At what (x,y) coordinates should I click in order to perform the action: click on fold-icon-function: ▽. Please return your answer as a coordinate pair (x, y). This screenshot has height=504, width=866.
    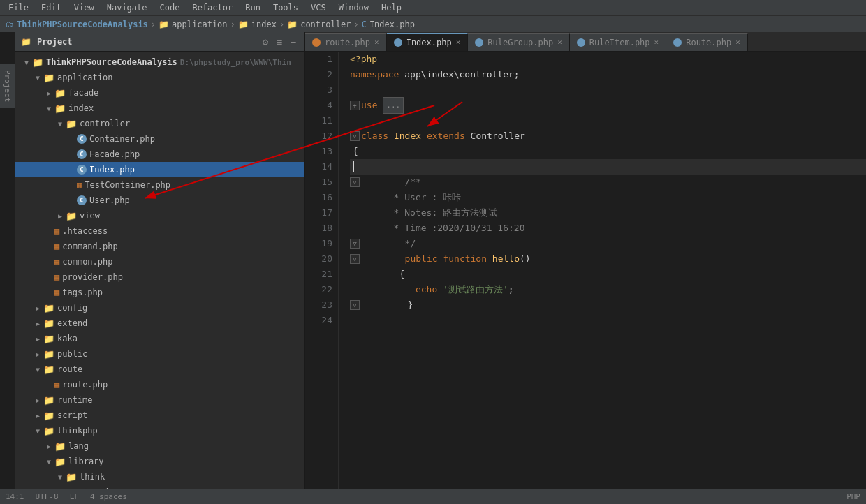
    Looking at the image, I should click on (355, 259).